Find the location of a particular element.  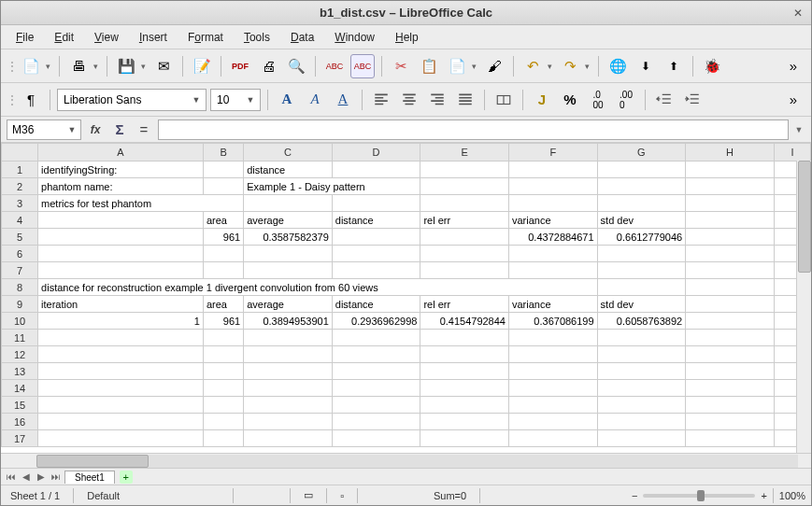

status-sum: Sum=0 is located at coordinates (419, 496).